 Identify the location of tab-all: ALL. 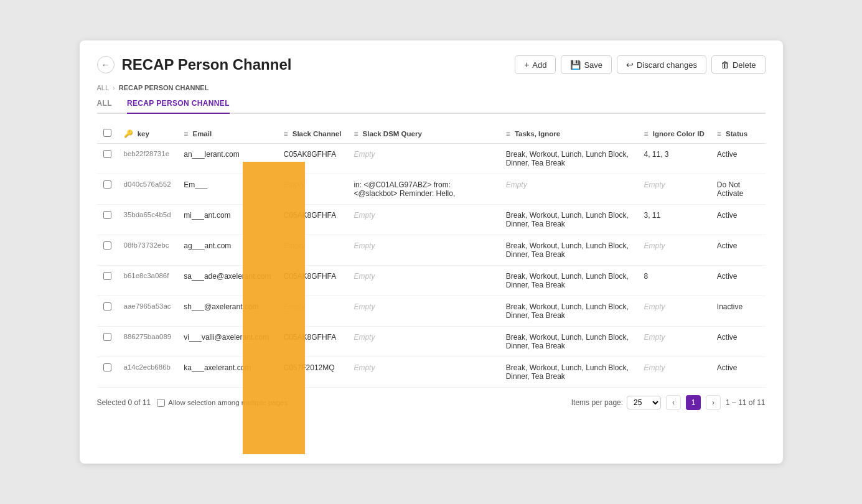
(105, 104).